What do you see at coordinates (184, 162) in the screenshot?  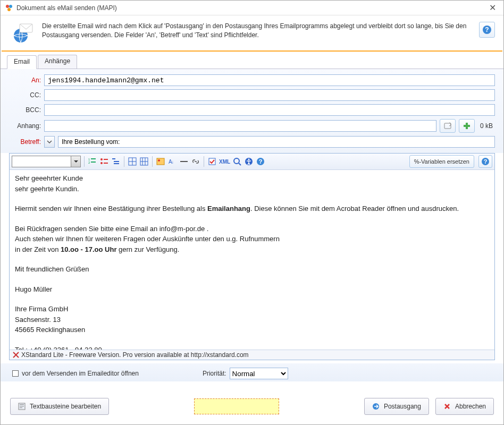 I see `hr-icon` at bounding box center [184, 162].